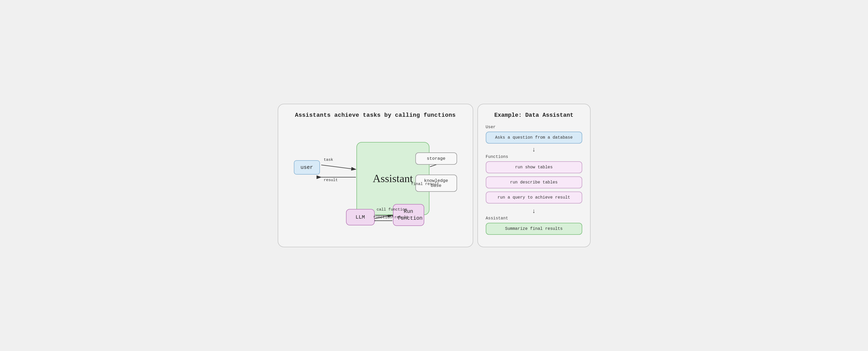  What do you see at coordinates (534, 183) in the screenshot?
I see `function-box-2: run describe tables` at bounding box center [534, 183].